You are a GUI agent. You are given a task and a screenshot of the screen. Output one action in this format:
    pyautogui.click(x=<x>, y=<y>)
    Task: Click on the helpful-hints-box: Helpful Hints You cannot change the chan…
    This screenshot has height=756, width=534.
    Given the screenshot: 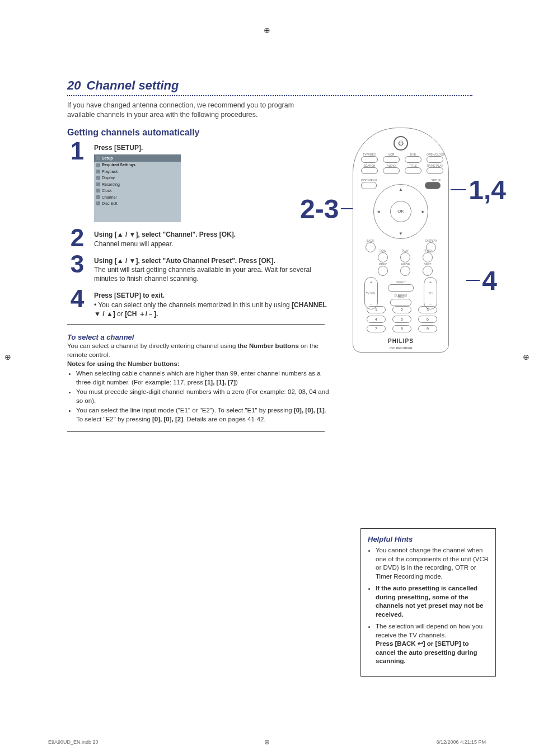 What is the action you would take?
    pyautogui.click(x=428, y=602)
    